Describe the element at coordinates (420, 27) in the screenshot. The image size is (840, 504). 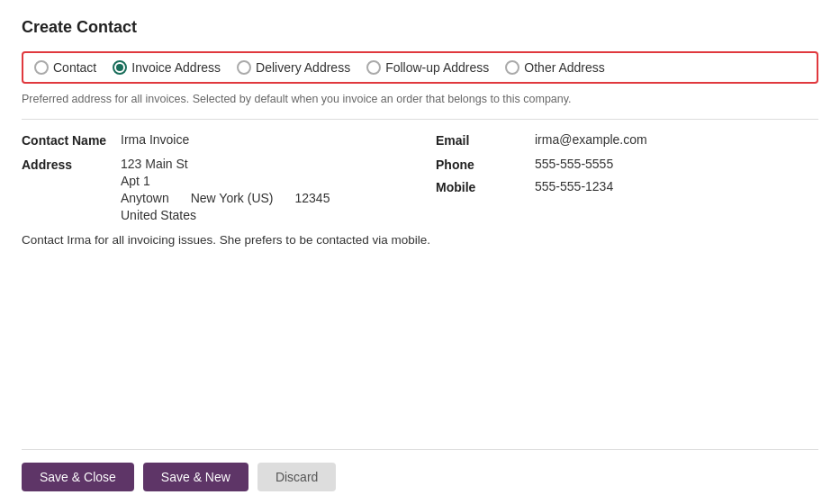
I see `dialog-title: Create Contact` at that location.